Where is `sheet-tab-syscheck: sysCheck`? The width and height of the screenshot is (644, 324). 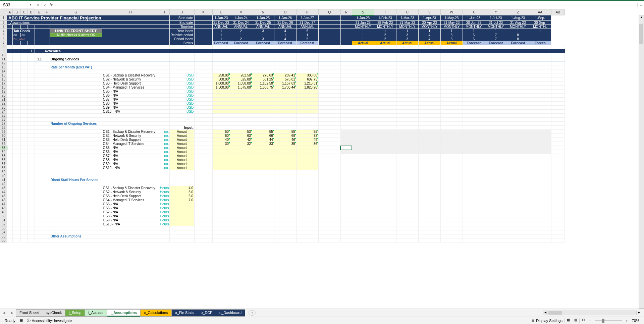 sheet-tab-syscheck: sysCheck is located at coordinates (54, 313).